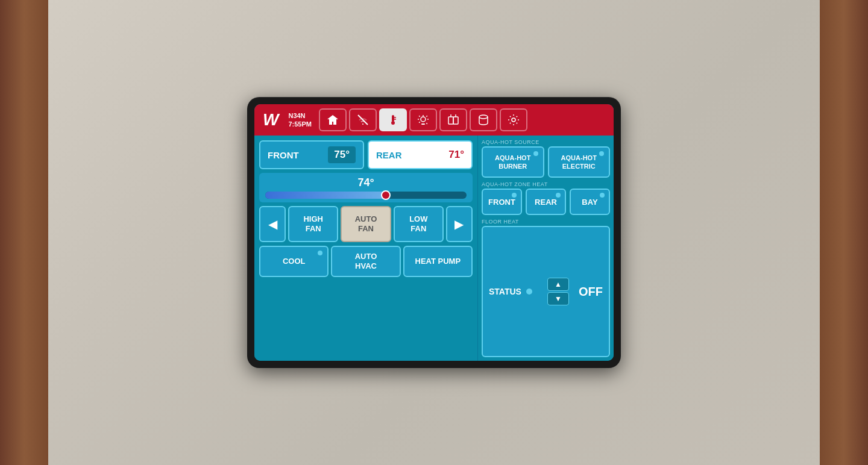 This screenshot has height=465, width=868. I want to click on floor-status-dot, so click(529, 292).